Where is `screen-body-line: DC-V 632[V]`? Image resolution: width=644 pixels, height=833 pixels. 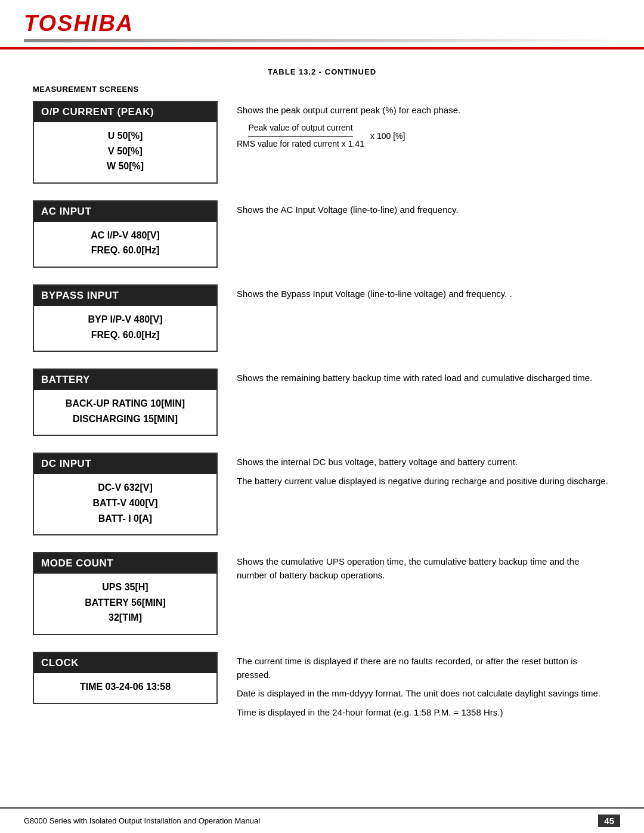
screen-body-line: DC-V 632[V] is located at coordinates (125, 488).